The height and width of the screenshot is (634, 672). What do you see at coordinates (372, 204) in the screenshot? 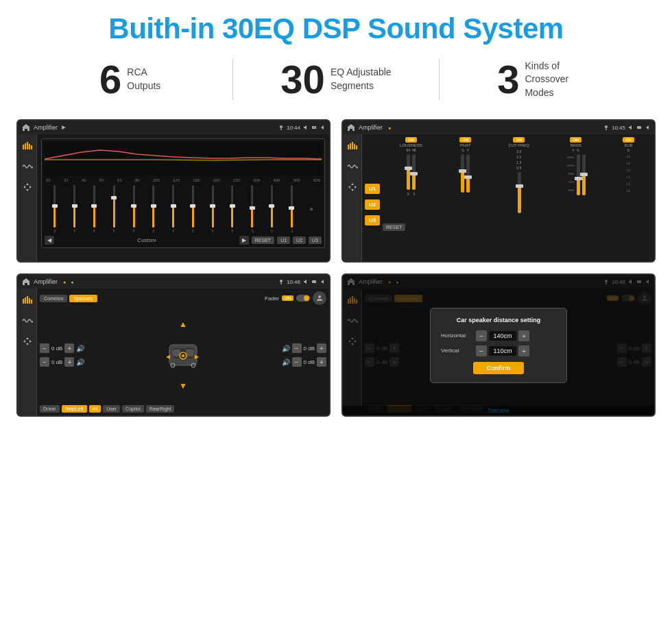
I see `u2-button: U2` at bounding box center [372, 204].